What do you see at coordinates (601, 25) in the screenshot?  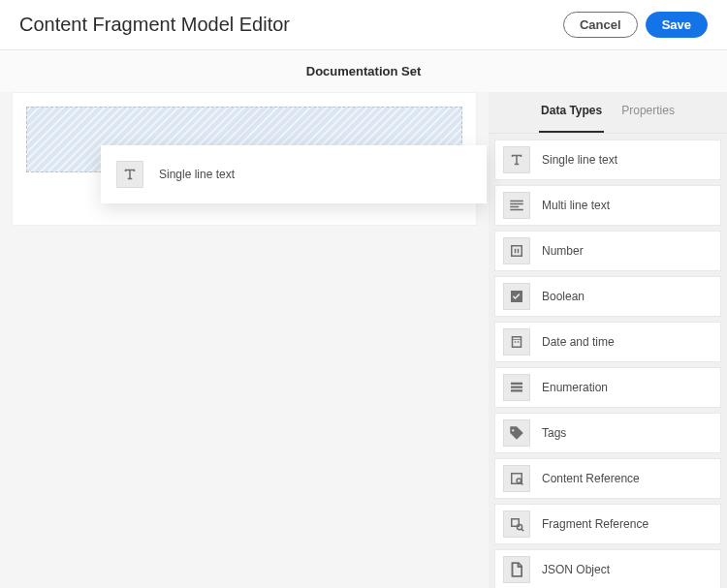 I see `cancel-button: Cancel` at bounding box center [601, 25].